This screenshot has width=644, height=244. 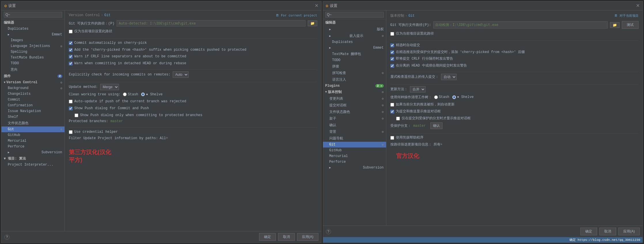 What do you see at coordinates (355, 150) in the screenshot?
I see `r-sidebar-github: GitHub` at bounding box center [355, 150].